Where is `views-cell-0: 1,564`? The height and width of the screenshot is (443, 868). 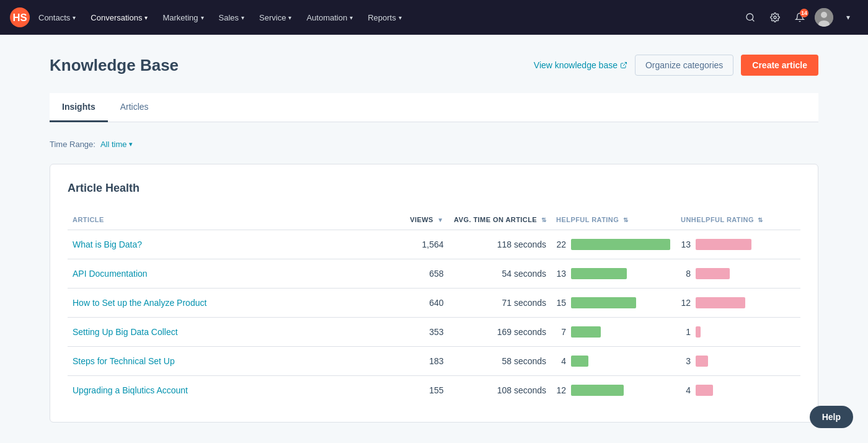 views-cell-0: 1,564 is located at coordinates (412, 244).